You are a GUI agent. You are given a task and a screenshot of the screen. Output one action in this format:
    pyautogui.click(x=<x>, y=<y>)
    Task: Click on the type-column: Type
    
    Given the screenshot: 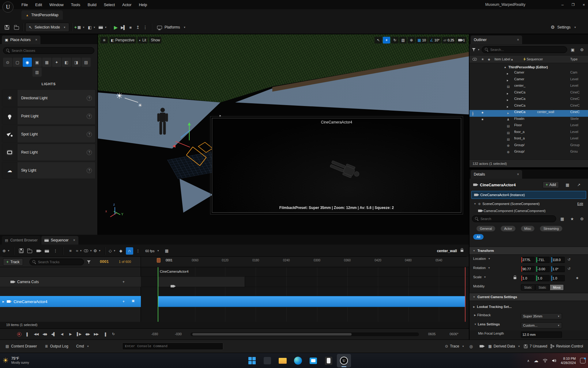 What is the action you would take?
    pyautogui.click(x=574, y=59)
    